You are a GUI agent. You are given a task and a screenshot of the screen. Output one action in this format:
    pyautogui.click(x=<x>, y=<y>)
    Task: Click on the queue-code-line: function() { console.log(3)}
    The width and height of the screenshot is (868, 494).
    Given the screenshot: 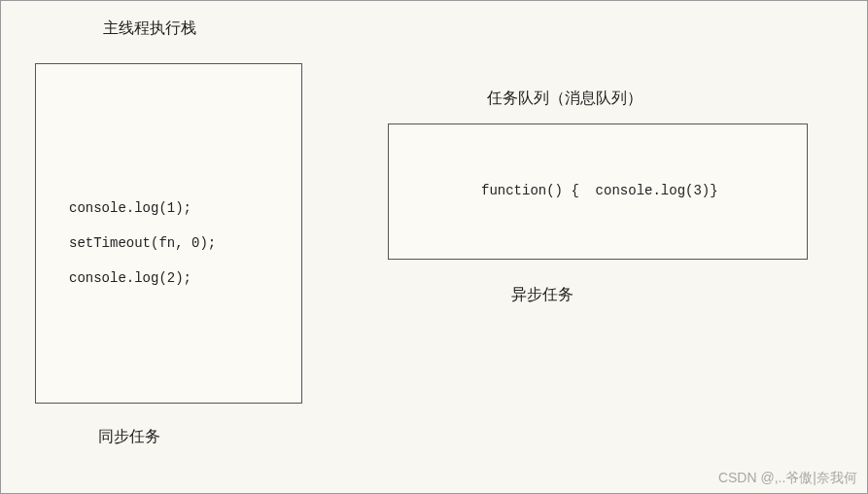 What is the action you would take?
    pyautogui.click(x=600, y=191)
    